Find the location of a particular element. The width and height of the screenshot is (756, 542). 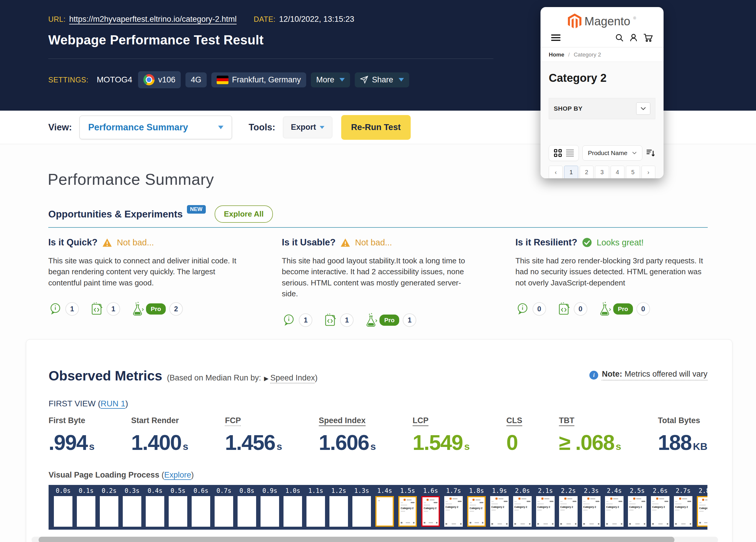

frame-time: 1.1s is located at coordinates (316, 491).